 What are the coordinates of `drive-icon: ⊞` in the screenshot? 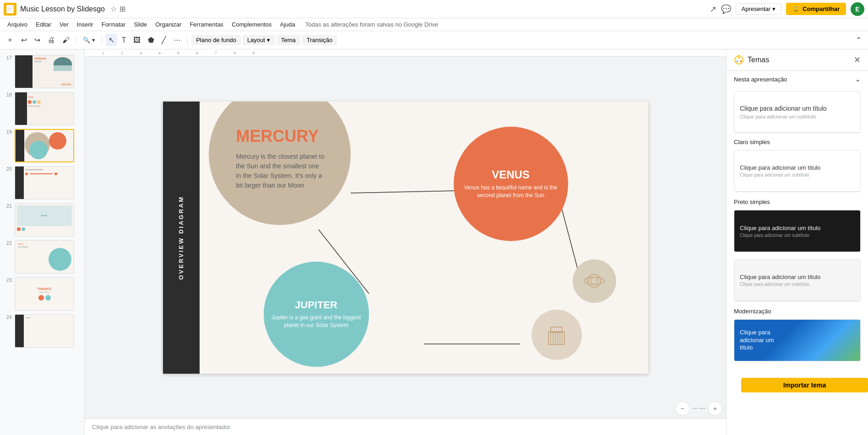 It's located at (123, 9).